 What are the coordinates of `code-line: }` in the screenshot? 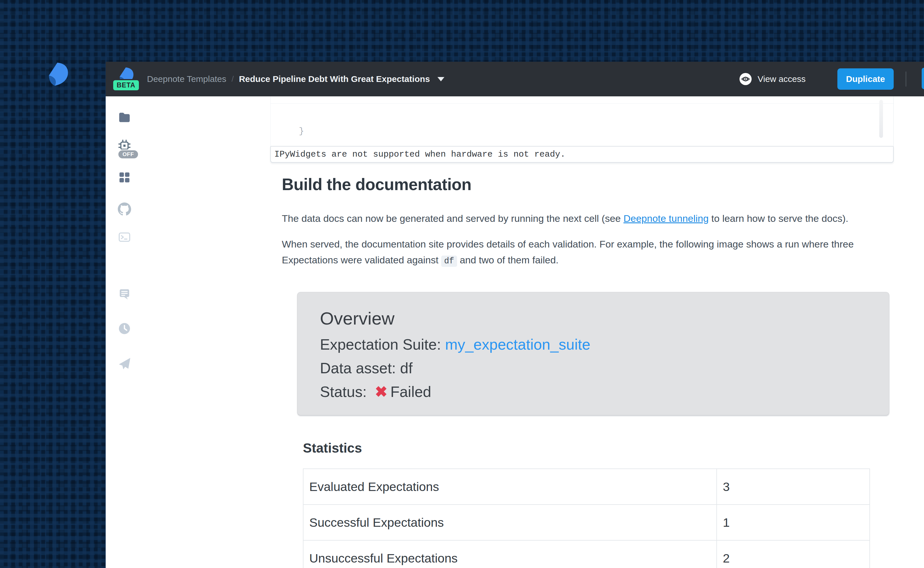 It's located at (586, 131).